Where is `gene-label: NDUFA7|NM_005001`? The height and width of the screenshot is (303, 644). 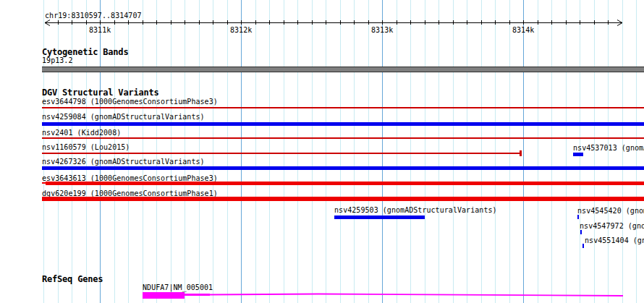
gene-label: NDUFA7|NM_005001 is located at coordinates (178, 288).